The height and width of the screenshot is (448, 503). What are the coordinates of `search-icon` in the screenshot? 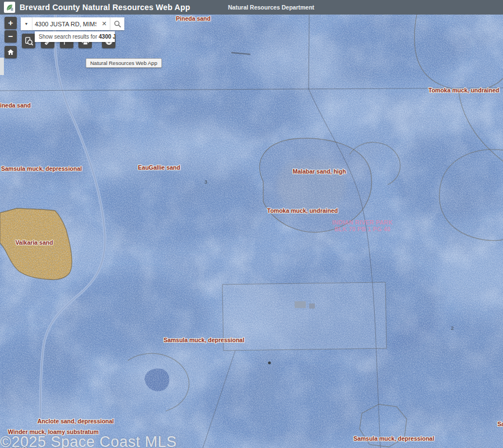 It's located at (118, 24).